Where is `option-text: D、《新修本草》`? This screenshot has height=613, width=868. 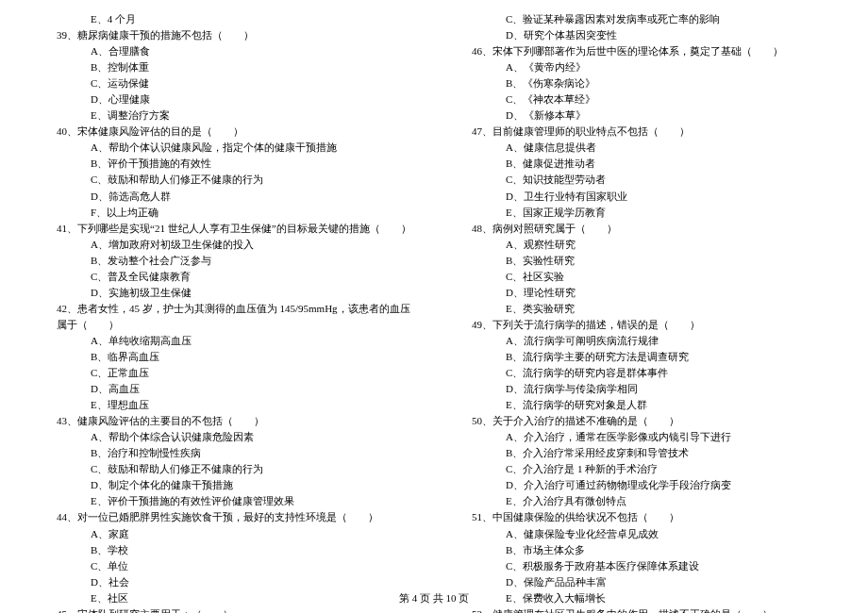
option-text: D、《新修本草》 is located at coordinates (642, 115).